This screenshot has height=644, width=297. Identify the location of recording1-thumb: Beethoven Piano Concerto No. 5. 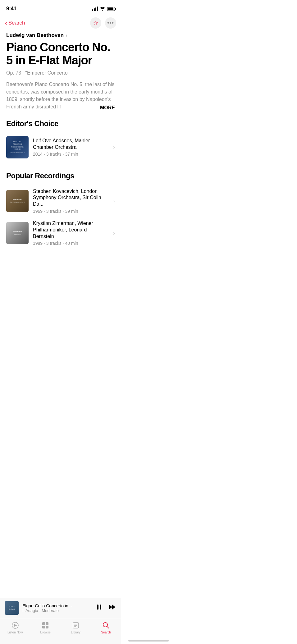
(17, 201).